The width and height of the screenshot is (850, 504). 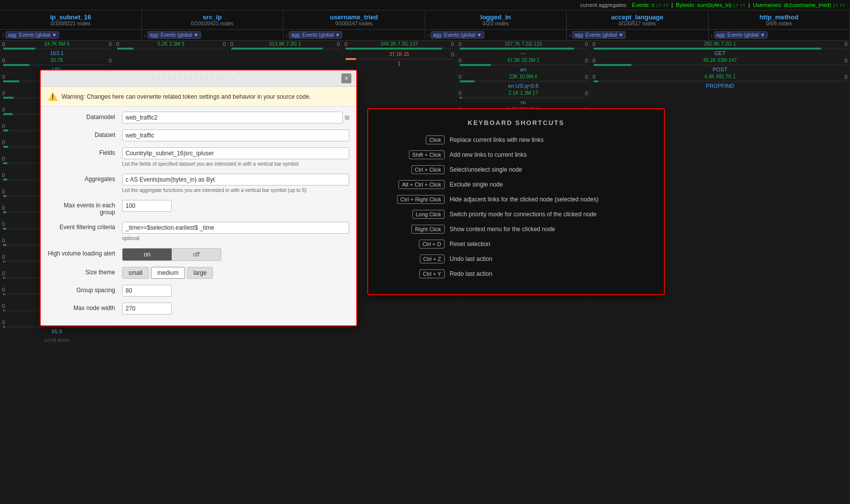 What do you see at coordinates (147, 254) in the screenshot?
I see `toggle-on-button: on` at bounding box center [147, 254].